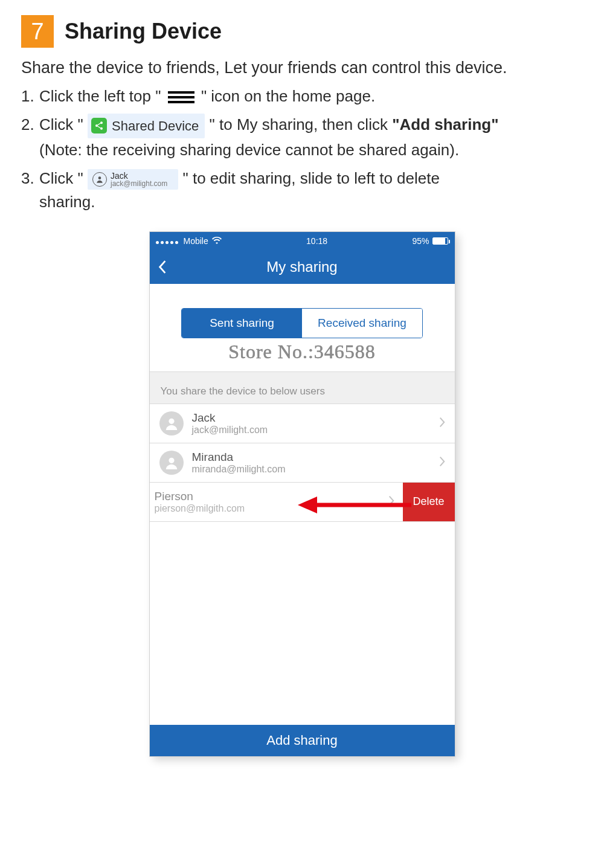 The width and height of the screenshot is (604, 868). I want to click on step-2-number: 2., so click(30, 124).